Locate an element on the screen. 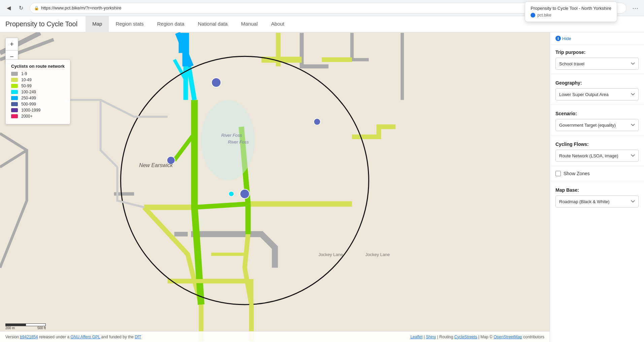 The width and height of the screenshot is (644, 342). legend-item: 100-249 is located at coordinates (38, 92).